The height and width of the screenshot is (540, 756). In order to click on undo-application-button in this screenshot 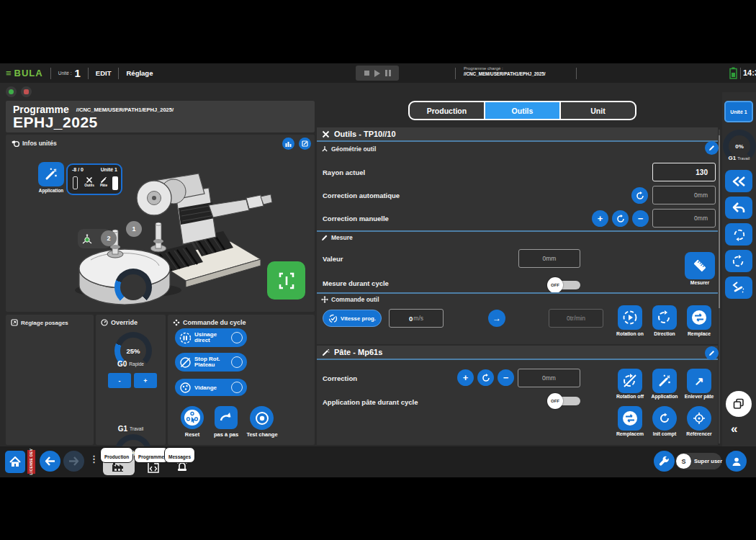, I will do `click(739, 288)`.